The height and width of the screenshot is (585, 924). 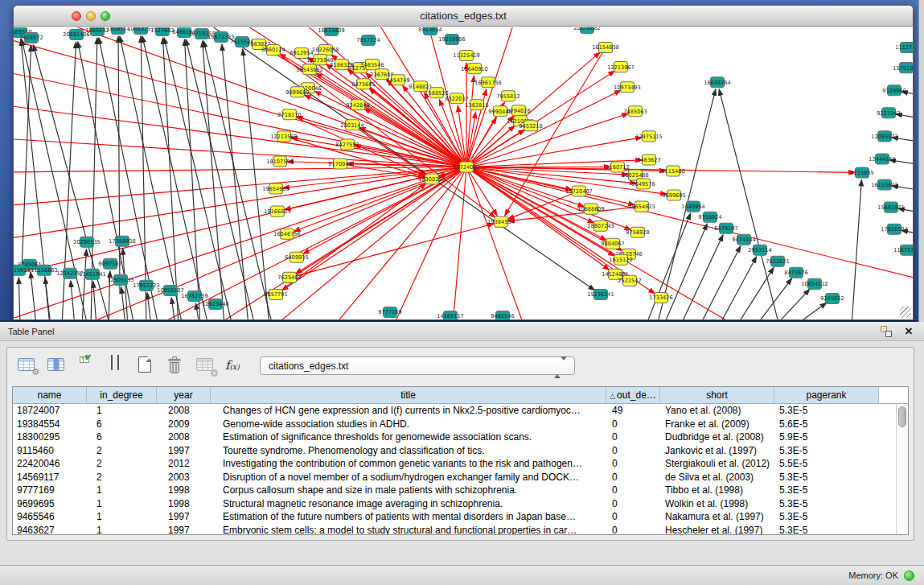 I want to click on node-label: 2718170, so click(x=290, y=115).